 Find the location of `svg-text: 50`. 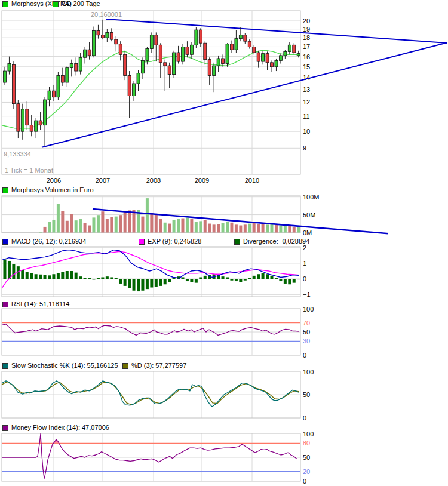

svg-text: 50 is located at coordinates (306, 332).